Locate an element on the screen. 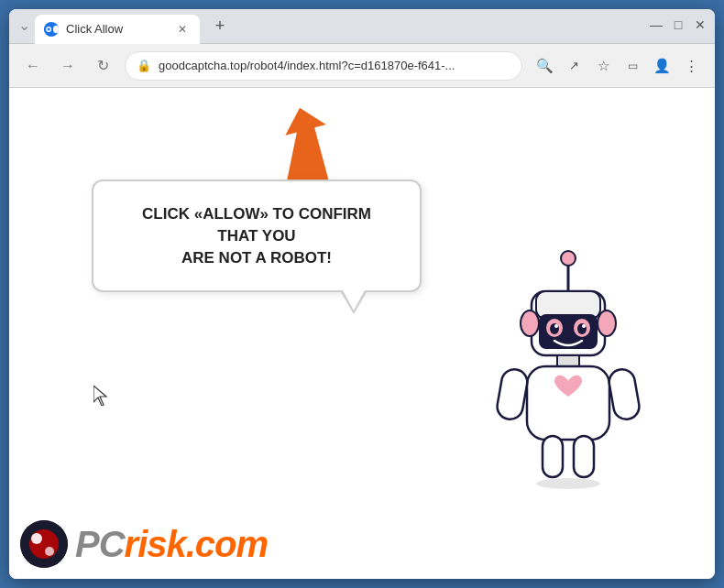 Image resolution: width=724 pixels, height=588 pixels. title-bar: ⌄ Click Allow ✕ + — □ ✕ is located at coordinates (362, 27).